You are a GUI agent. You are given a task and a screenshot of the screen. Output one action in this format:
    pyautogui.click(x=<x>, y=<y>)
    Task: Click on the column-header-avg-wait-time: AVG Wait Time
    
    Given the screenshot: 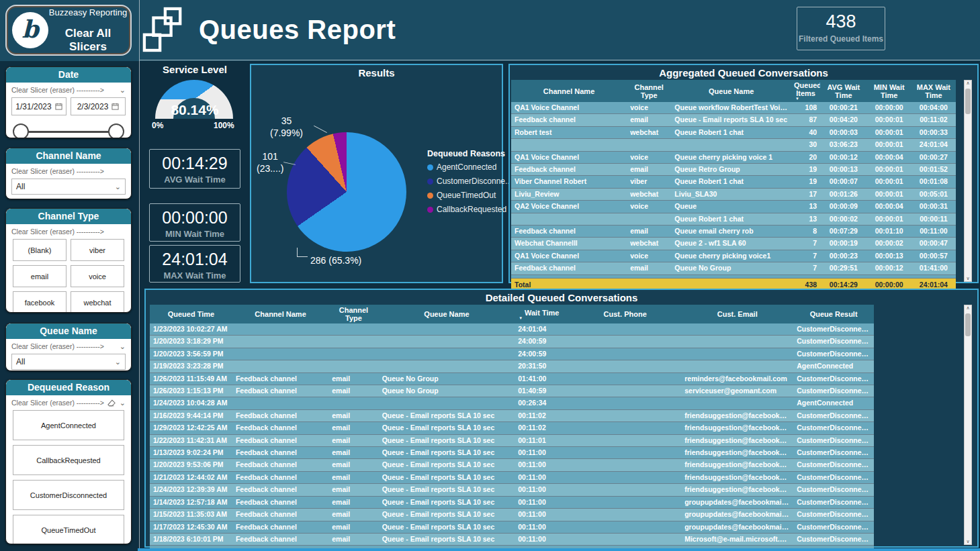 What is the action you would take?
    pyautogui.click(x=844, y=91)
    